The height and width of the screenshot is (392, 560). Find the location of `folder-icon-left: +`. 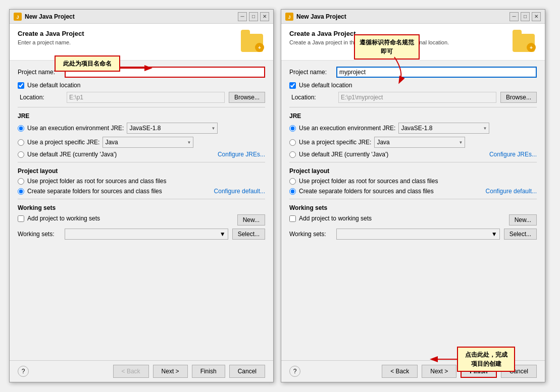

folder-icon-left: + is located at coordinates (252, 43).